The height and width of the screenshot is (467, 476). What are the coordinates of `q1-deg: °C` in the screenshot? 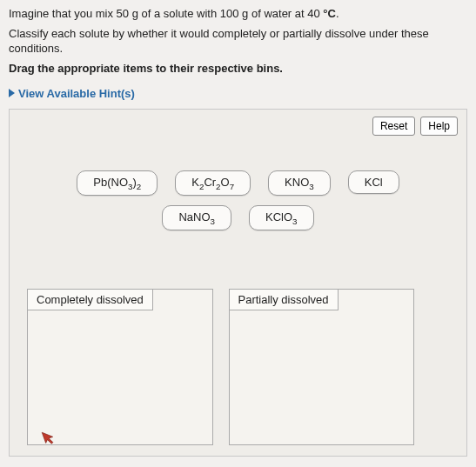 It's located at (329, 14).